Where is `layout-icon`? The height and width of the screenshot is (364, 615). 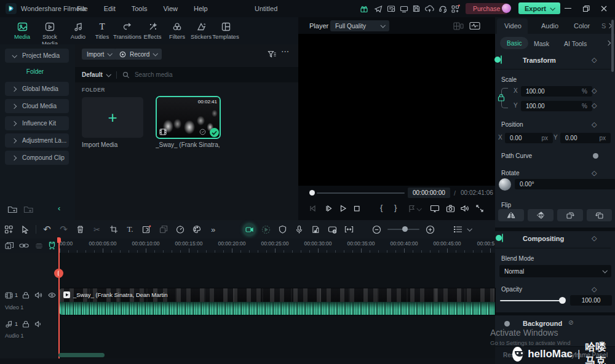
layout-icon is located at coordinates (9, 229).